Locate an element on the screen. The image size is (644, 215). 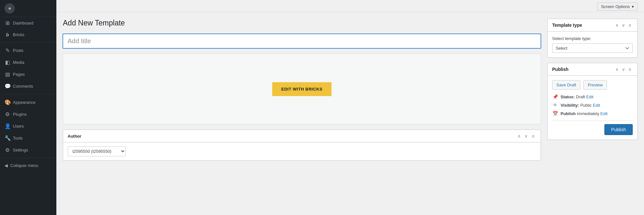
sidebar-logo: ● is located at coordinates (28, 8).